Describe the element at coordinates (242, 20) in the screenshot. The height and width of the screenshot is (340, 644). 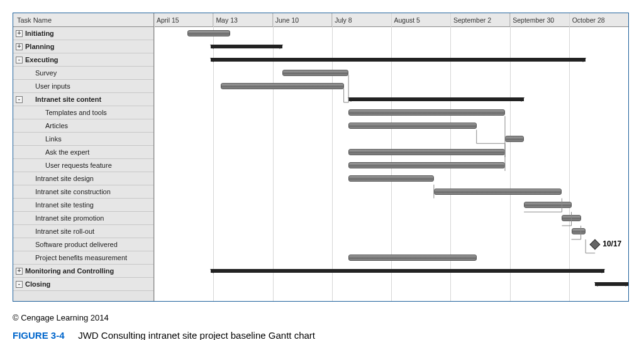
I see `timeline-tick: May 13` at that location.